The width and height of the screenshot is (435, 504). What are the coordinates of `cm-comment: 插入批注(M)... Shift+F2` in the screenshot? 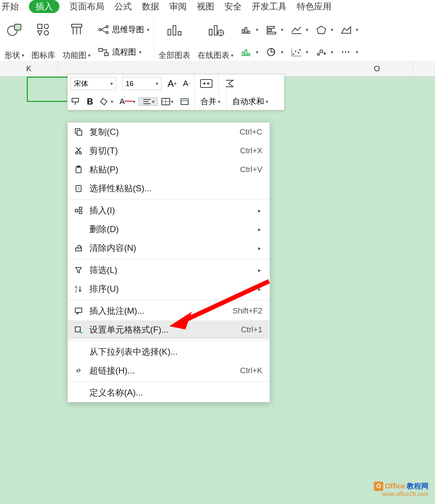 It's located at (169, 311).